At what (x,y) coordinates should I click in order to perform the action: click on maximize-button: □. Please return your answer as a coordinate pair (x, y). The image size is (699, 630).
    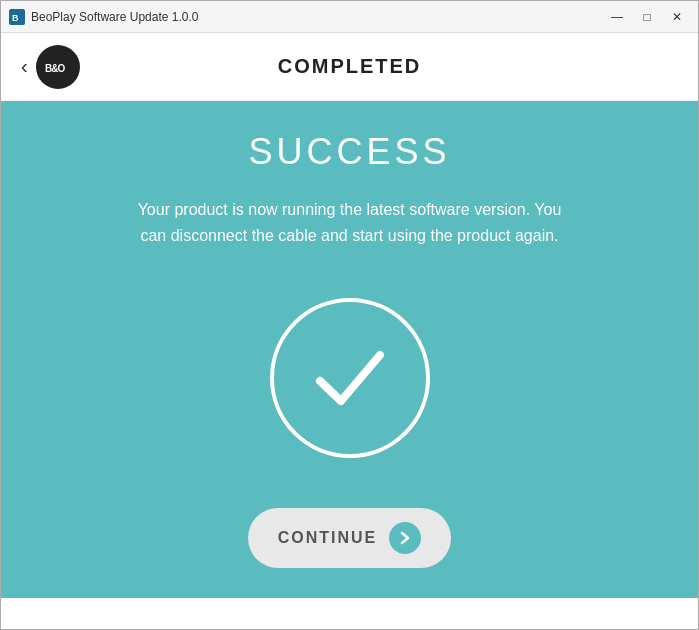
    Looking at the image, I should click on (647, 17).